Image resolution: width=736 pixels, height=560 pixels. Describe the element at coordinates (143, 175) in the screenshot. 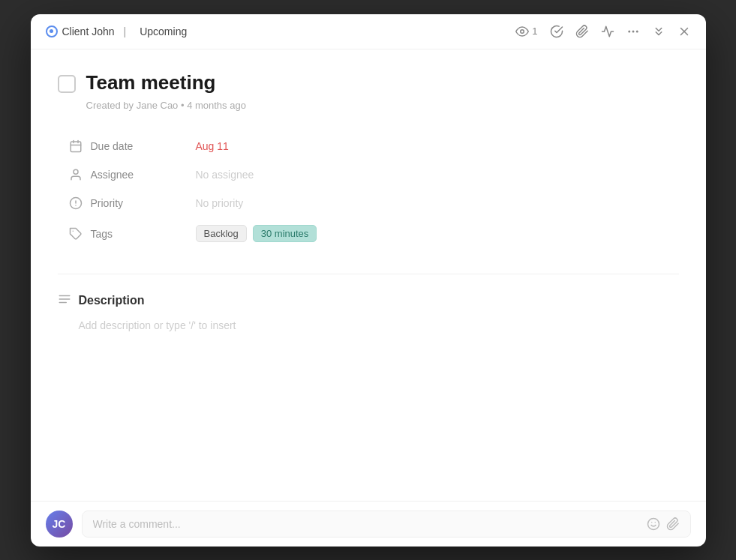

I see `assignee-label: Assignee` at that location.